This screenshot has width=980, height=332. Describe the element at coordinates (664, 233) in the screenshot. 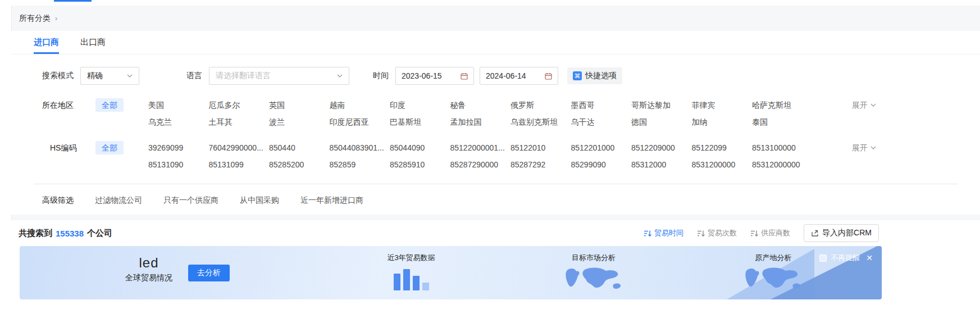

I see `sort-option: 贸易时间` at that location.